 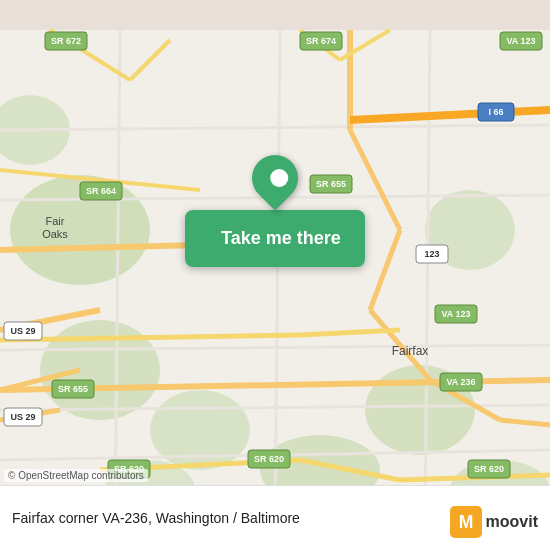 What do you see at coordinates (496, 112) in the screenshot?
I see `svg-text: I 66` at bounding box center [496, 112].